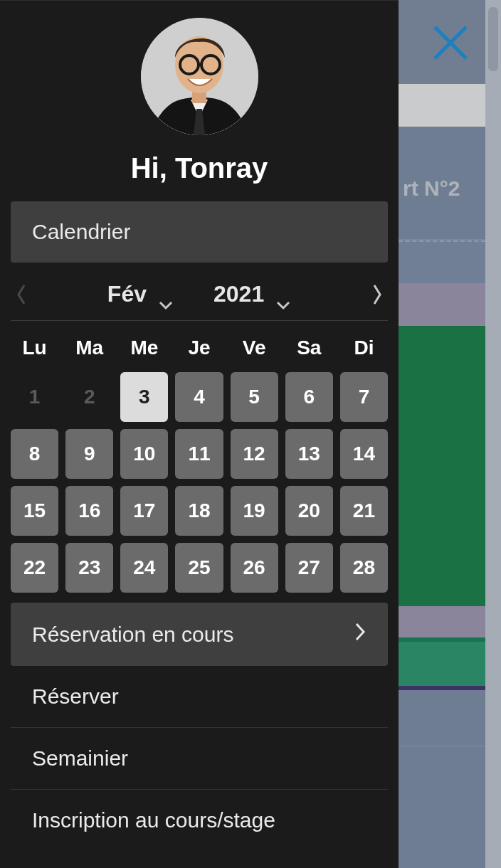 Image resolution: width=501 pixels, height=868 pixels. What do you see at coordinates (144, 511) in the screenshot?
I see `calendar-day: 17` at bounding box center [144, 511].